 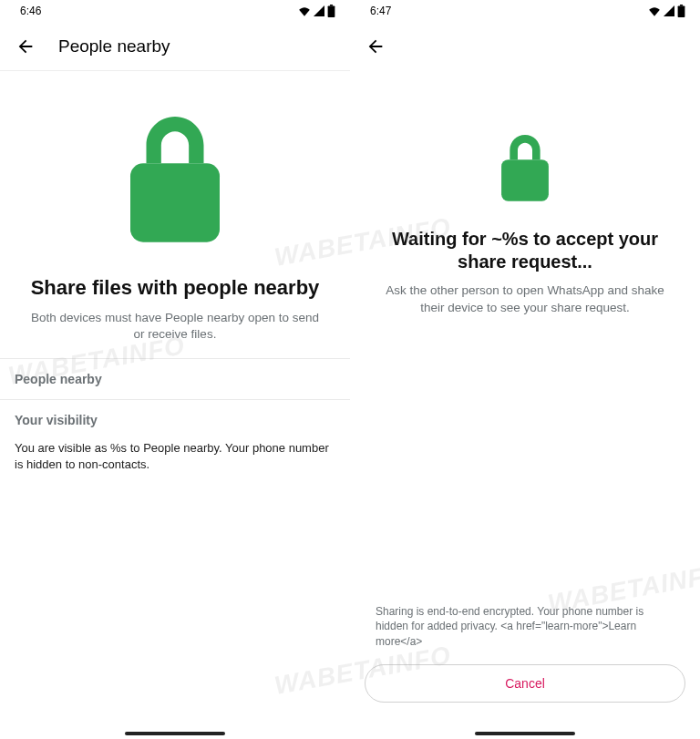 What do you see at coordinates (175, 11) in the screenshot?
I see `status-bar: 6:46` at bounding box center [175, 11].